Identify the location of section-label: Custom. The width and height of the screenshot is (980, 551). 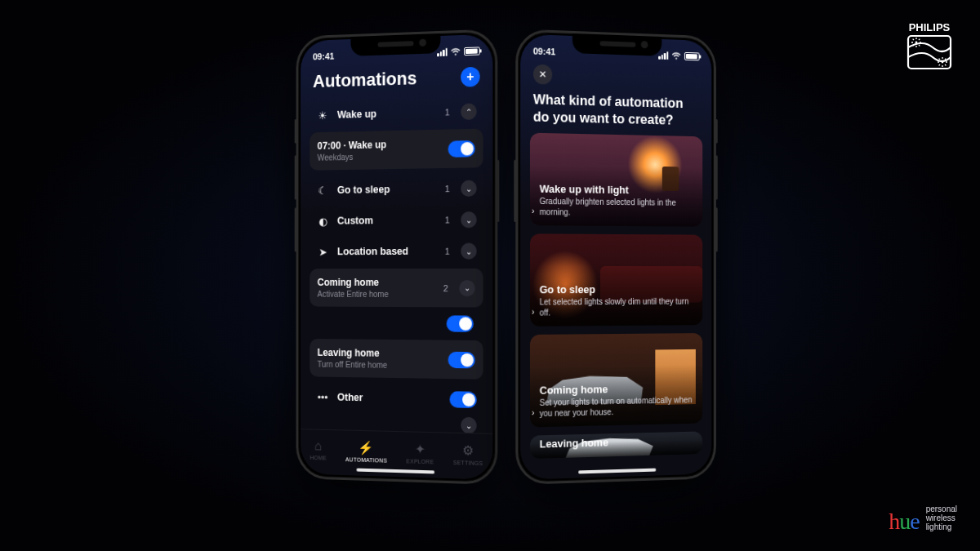
(387, 220).